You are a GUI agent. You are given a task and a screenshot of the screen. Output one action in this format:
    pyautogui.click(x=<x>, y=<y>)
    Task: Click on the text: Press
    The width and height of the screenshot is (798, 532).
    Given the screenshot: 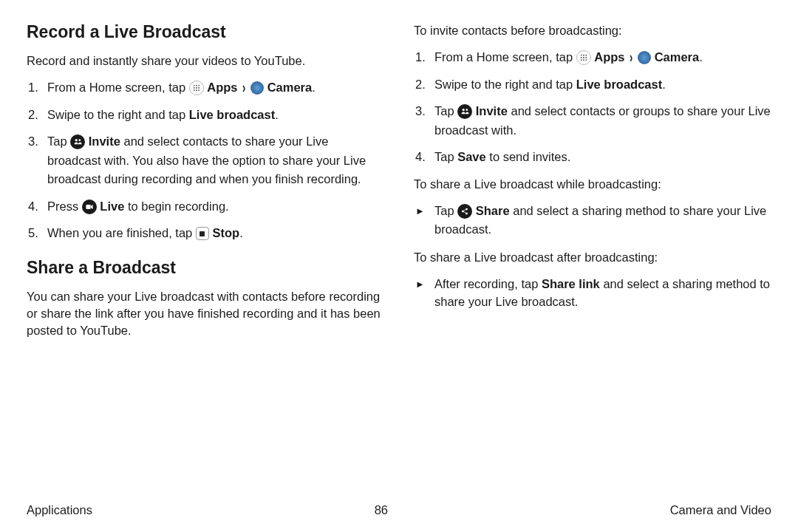 What is the action you would take?
    pyautogui.click(x=65, y=206)
    